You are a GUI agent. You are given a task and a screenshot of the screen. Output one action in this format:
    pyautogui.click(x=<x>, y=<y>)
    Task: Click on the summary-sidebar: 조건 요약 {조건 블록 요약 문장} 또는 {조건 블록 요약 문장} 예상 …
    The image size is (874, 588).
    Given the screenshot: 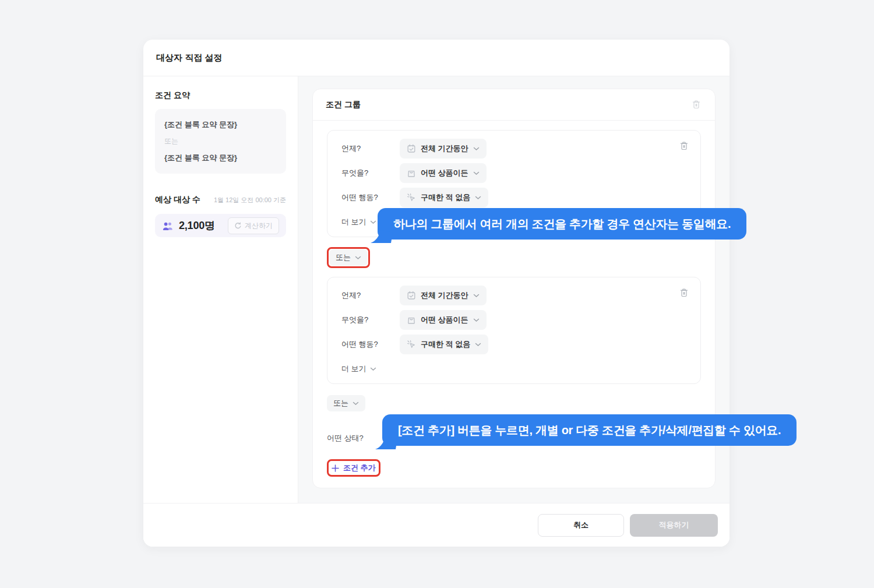 What is the action you would take?
    pyautogui.click(x=221, y=290)
    